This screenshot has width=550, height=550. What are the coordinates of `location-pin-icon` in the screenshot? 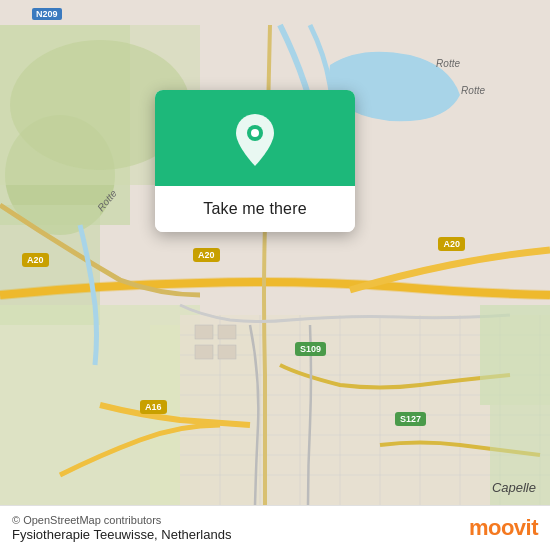 It's located at (255, 140).